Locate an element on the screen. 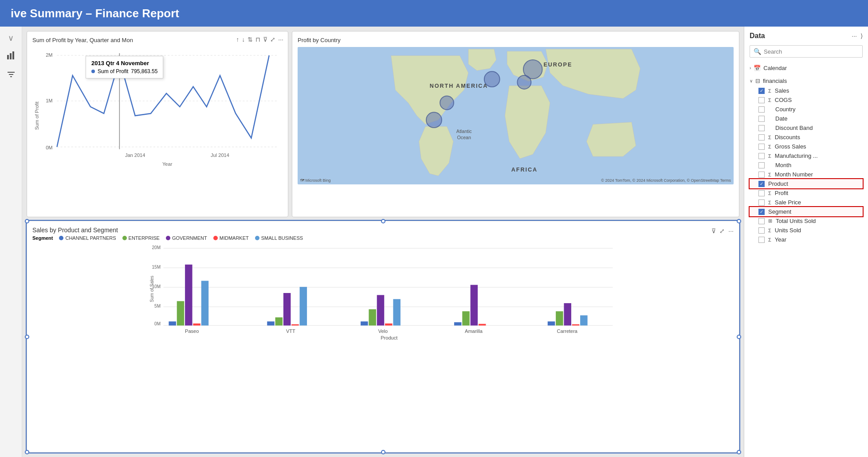  expand-hierarchy-btn: ⇅ is located at coordinates (250, 39).